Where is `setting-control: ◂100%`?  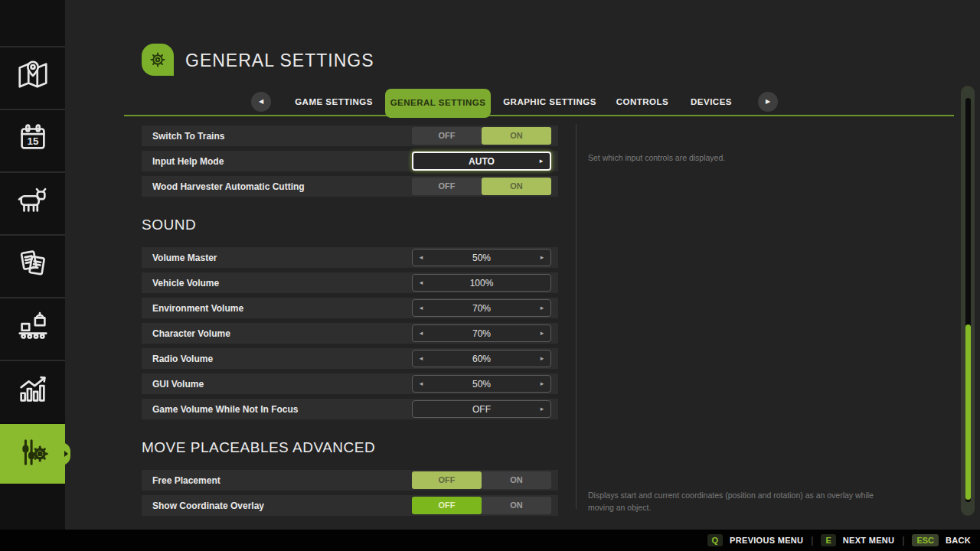
setting-control: ◂100% is located at coordinates (482, 283).